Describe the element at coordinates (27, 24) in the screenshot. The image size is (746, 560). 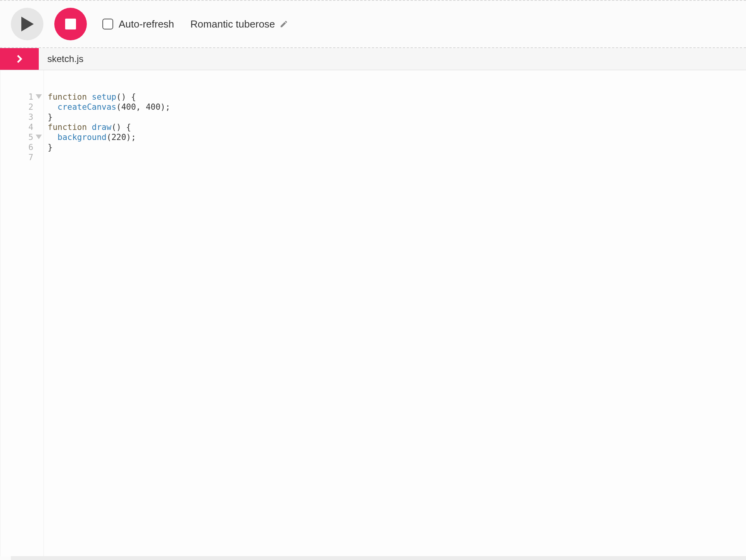
I see `play-icon` at that location.